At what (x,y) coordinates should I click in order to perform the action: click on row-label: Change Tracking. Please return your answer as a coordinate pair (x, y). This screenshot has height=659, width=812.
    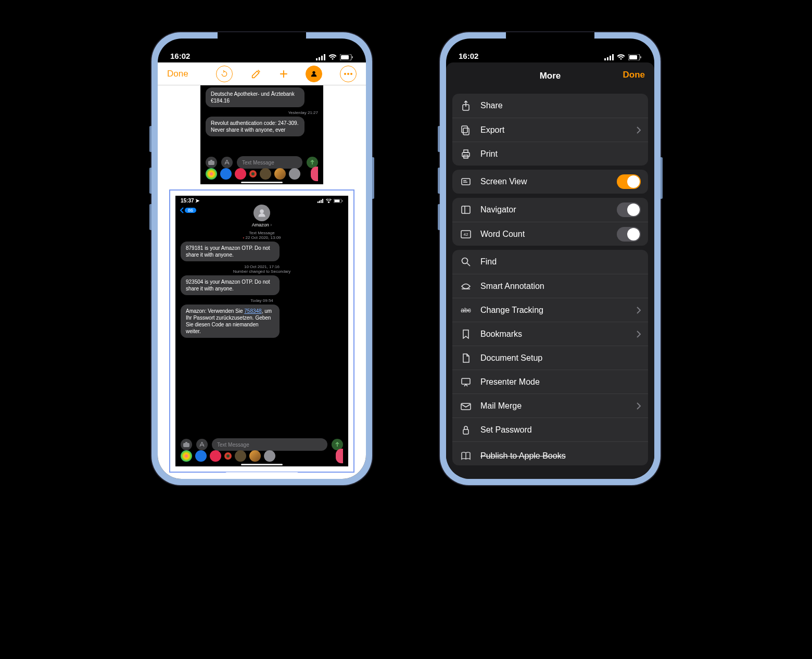
    Looking at the image, I should click on (512, 310).